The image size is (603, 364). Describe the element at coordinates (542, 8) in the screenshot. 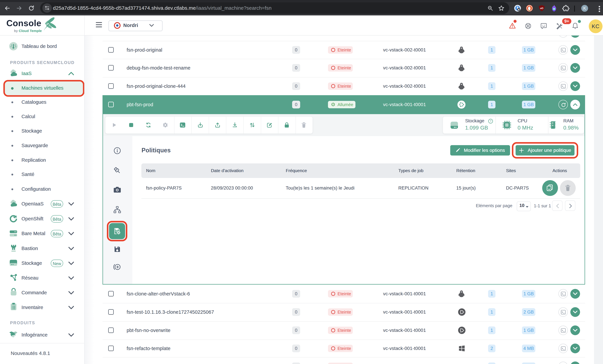

I see `svg-text: uO` at that location.